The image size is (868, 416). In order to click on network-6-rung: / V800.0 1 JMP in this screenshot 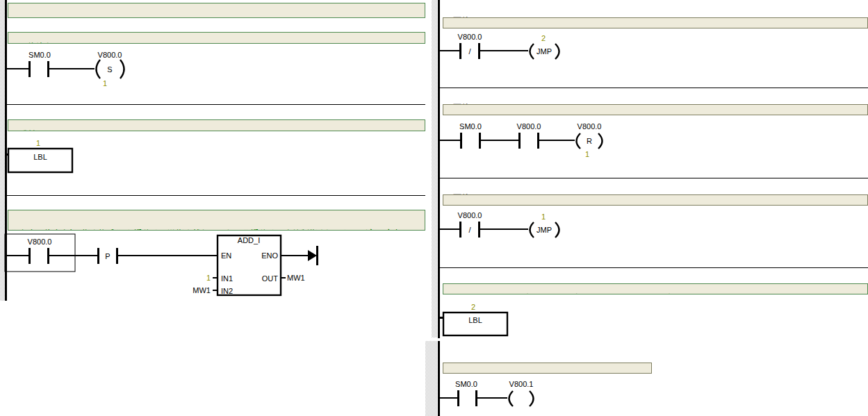, I will do `click(500, 224)`.